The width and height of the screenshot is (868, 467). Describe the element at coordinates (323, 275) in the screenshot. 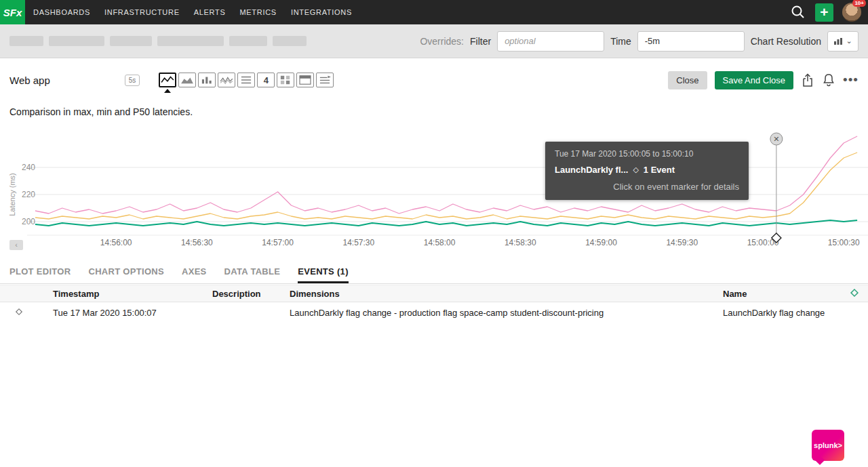

I see `tab-events: EVENTS (1)` at that location.